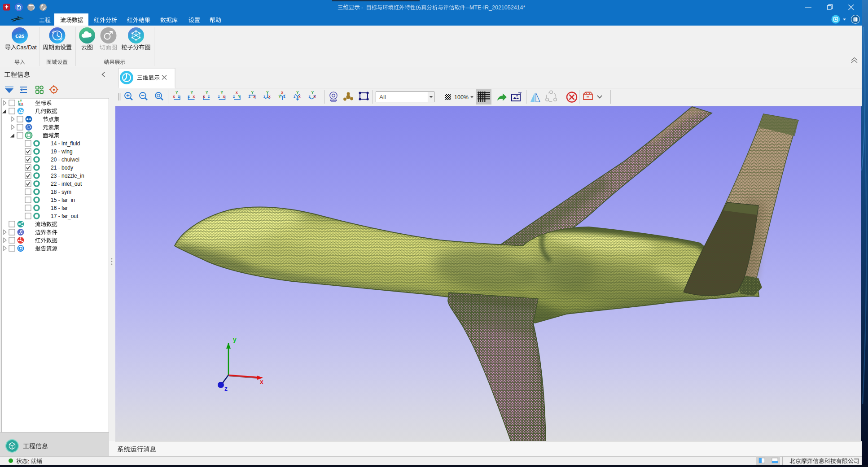  What do you see at coordinates (27, 48) in the screenshot?
I see `svg-text: Cas/Dat` at bounding box center [27, 48].